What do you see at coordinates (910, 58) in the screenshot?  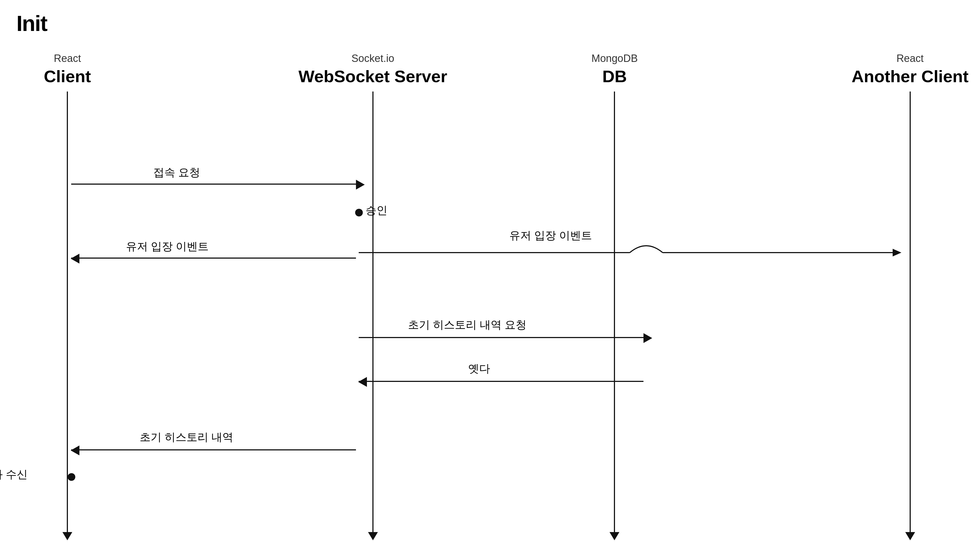 I see `another-label-top: React` at bounding box center [910, 58].